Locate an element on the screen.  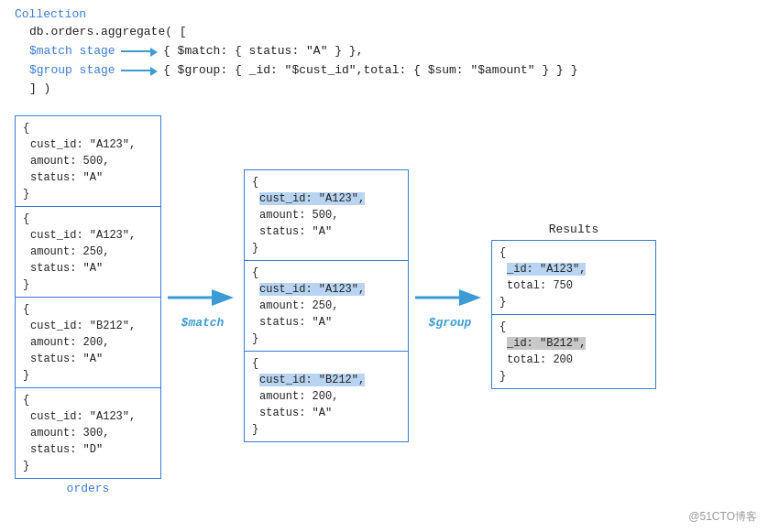
filtered-doc-1: { cust_id: "A123", amount: 500, status: … is located at coordinates (326, 216).